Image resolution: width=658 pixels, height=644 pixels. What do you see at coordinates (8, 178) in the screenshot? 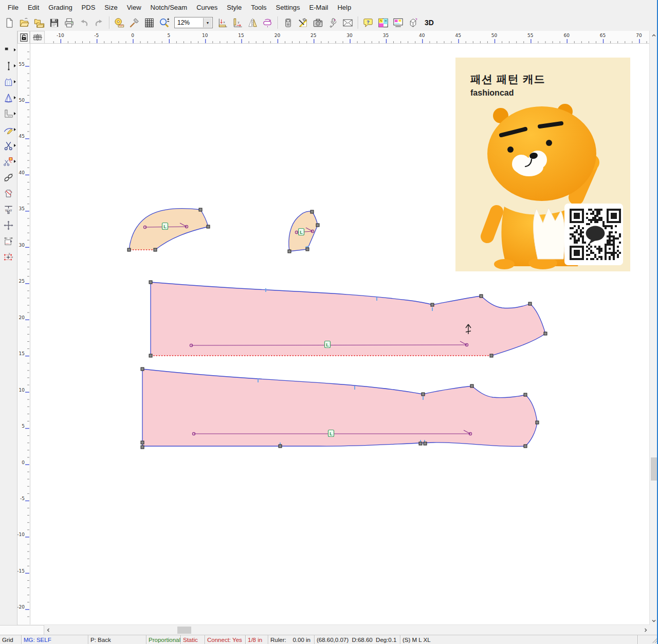
I see `tool-chain` at bounding box center [8, 178].